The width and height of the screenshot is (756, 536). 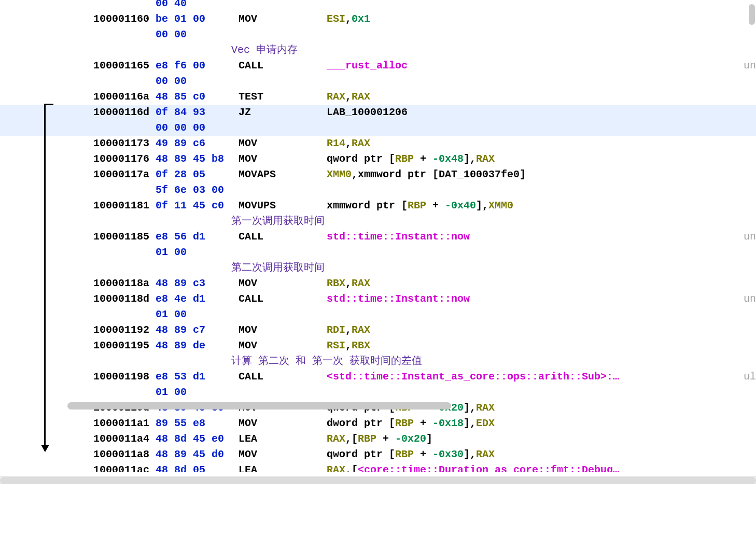 What do you see at coordinates (197, 128) in the screenshot?
I see `instruction-bytes: 00 00 00` at bounding box center [197, 128].